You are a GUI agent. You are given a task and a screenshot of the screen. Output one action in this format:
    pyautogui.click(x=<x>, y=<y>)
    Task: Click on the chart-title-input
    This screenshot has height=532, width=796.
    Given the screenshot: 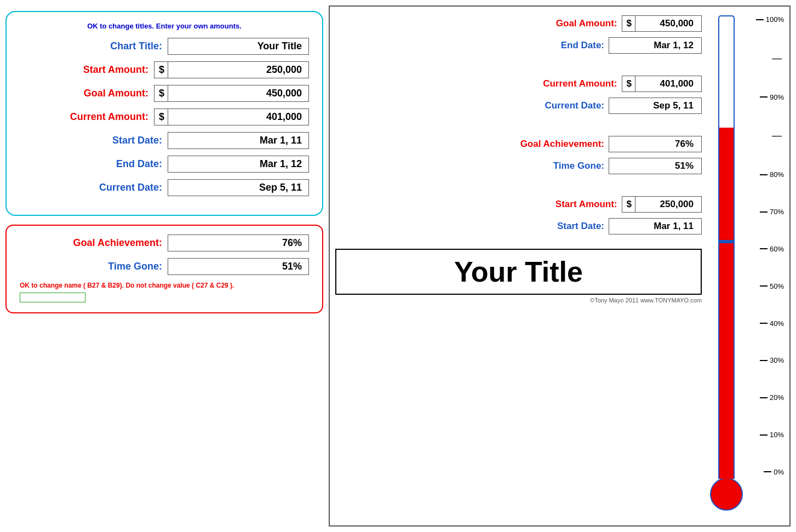 What is the action you would take?
    pyautogui.click(x=238, y=46)
    